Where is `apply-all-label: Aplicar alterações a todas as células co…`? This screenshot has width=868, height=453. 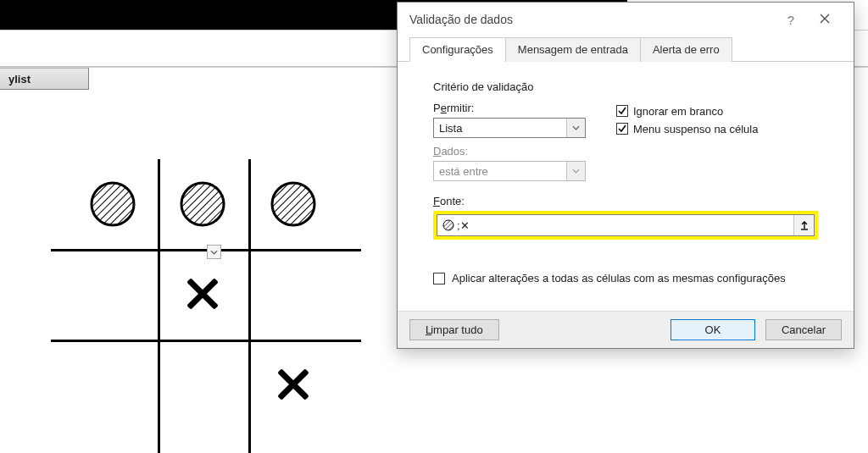 apply-all-label: Aplicar alterações a todas as células co… is located at coordinates (619, 278).